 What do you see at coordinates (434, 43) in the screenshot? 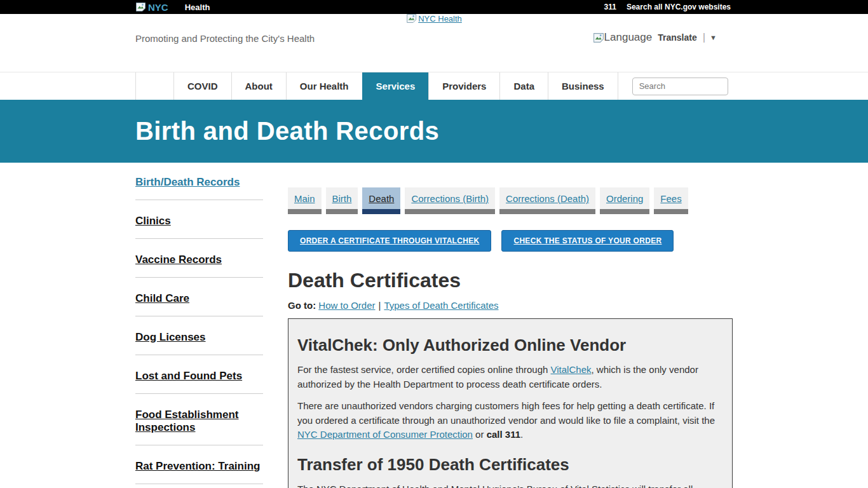
I see `site-header: NYC Health Promoting and Protecting the …` at bounding box center [434, 43].